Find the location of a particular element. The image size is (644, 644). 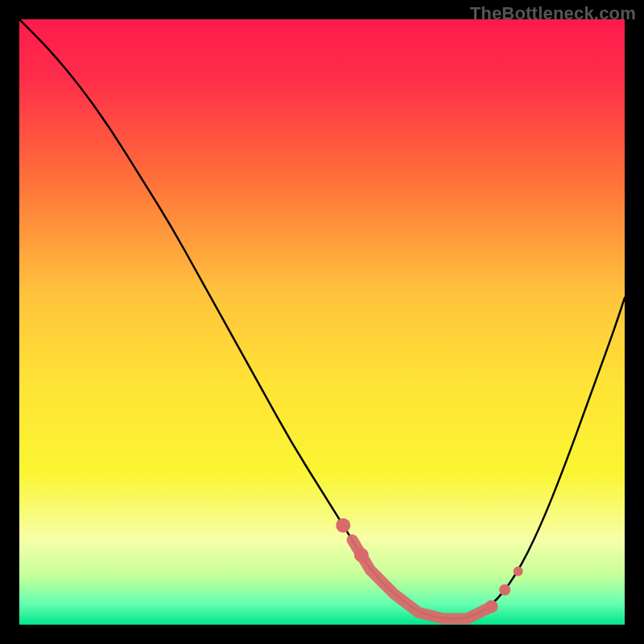

watermark-text: TheBottleneck.com is located at coordinates (553, 14).